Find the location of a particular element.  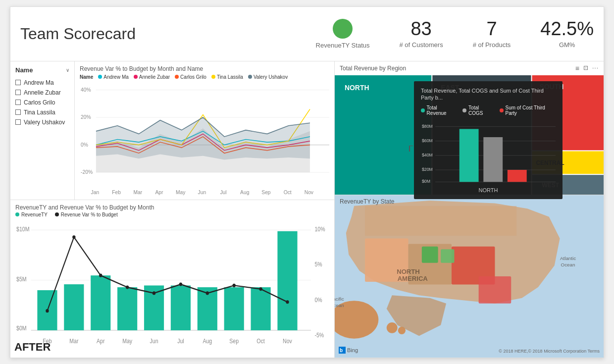

svg-text: 40% is located at coordinates (86, 89).